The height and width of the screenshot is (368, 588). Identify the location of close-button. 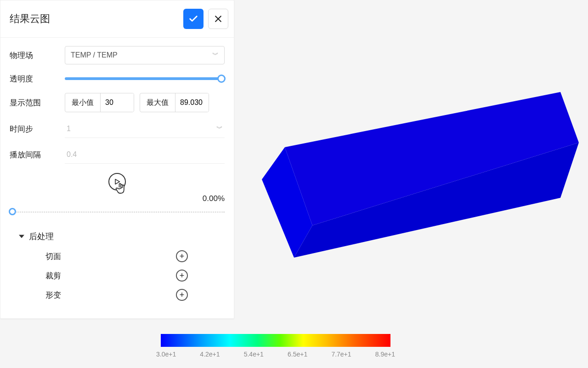
(218, 19).